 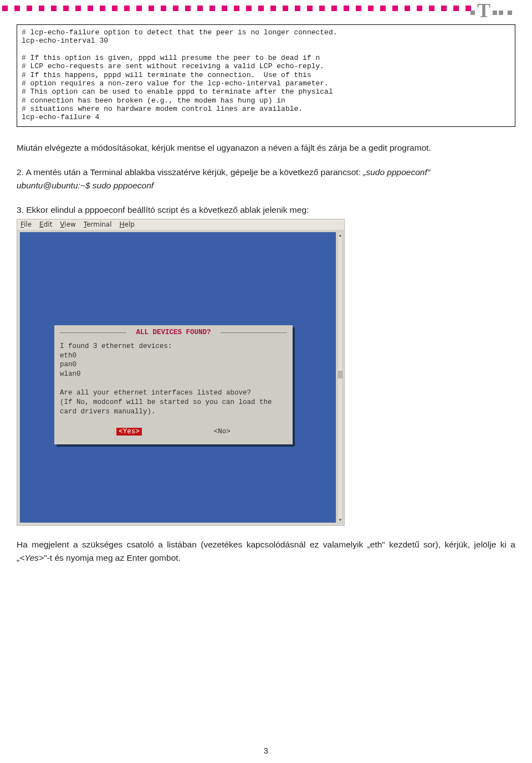 I want to click on paragraph-2: 2. A mentés után a Terminal ablakba viss…, so click(x=266, y=179).